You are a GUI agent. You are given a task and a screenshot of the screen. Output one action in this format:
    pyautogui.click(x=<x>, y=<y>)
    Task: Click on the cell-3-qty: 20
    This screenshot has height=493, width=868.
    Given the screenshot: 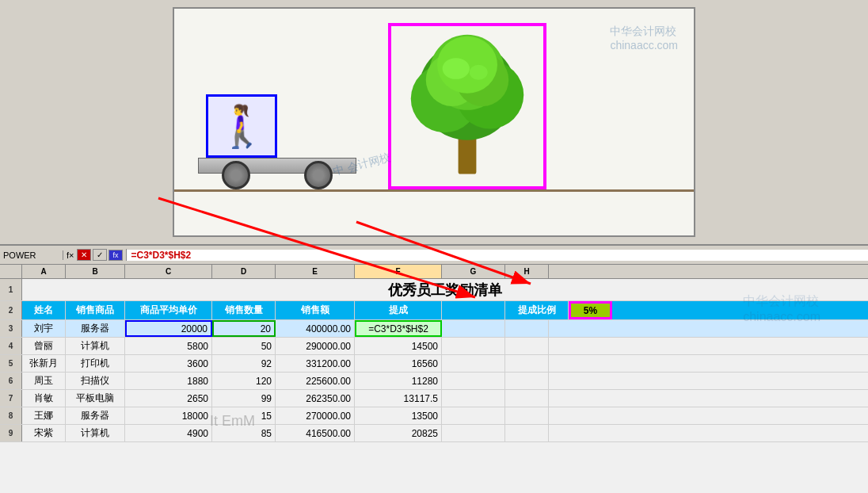 What is the action you would take?
    pyautogui.click(x=244, y=328)
    